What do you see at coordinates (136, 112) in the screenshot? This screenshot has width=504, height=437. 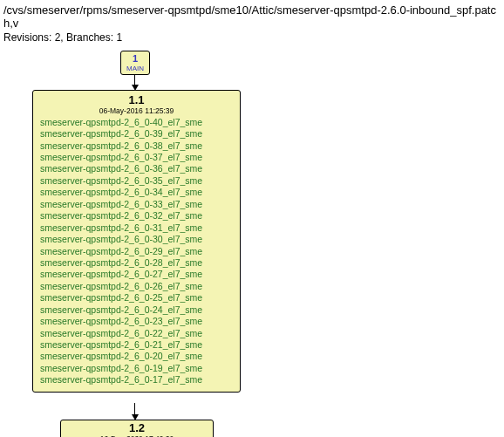 I see `revision-timestamp: 06-May-2016 11:25:39` at bounding box center [136, 112].